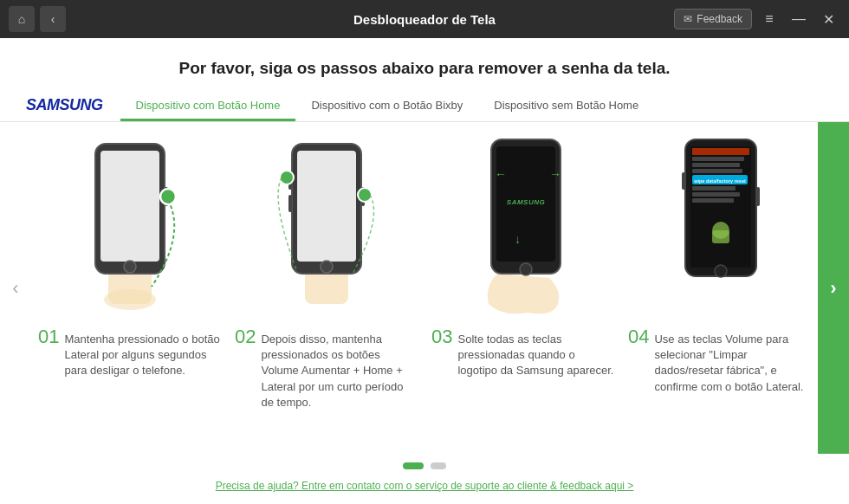  What do you see at coordinates (64, 109) in the screenshot?
I see `samsung-logo: SAMSUNG` at bounding box center [64, 109].